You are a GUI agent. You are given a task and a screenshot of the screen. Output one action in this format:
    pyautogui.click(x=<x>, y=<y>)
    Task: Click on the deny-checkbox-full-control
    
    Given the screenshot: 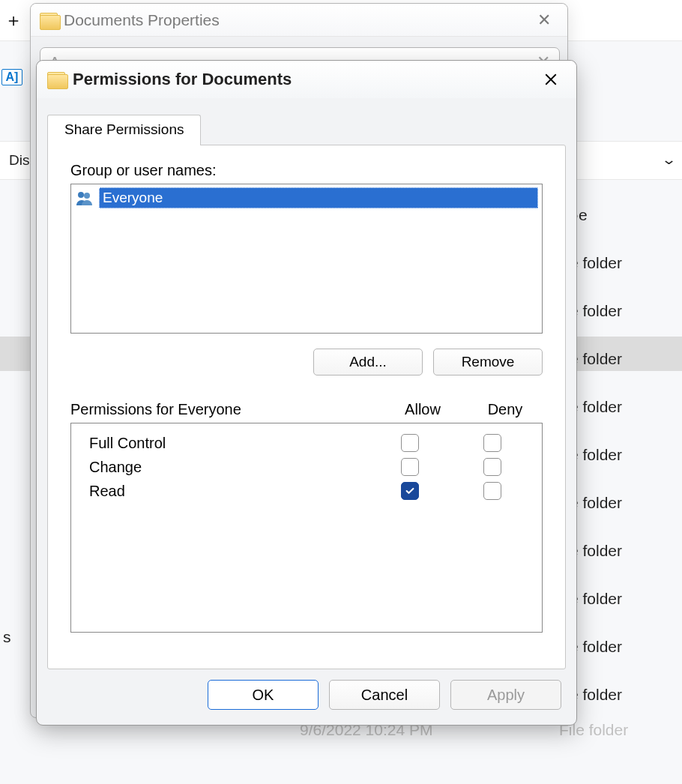 What is the action you would take?
    pyautogui.click(x=492, y=443)
    